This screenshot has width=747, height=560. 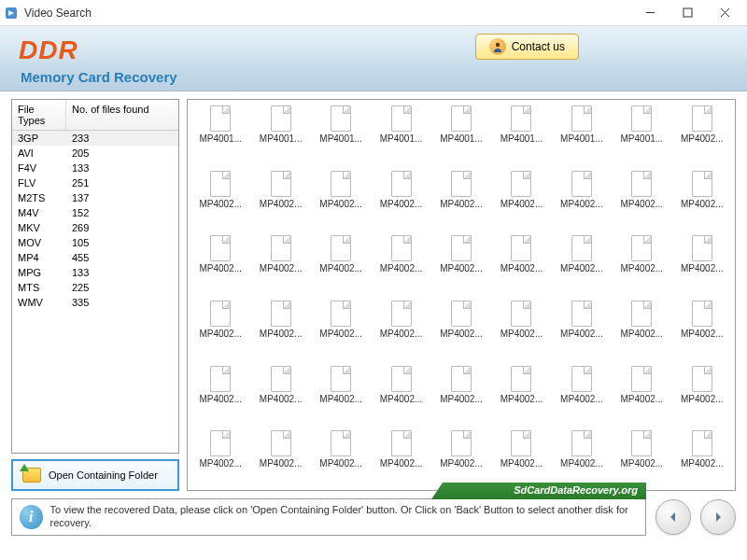 I want to click on col-filetypes: File Types, so click(x=39, y=115).